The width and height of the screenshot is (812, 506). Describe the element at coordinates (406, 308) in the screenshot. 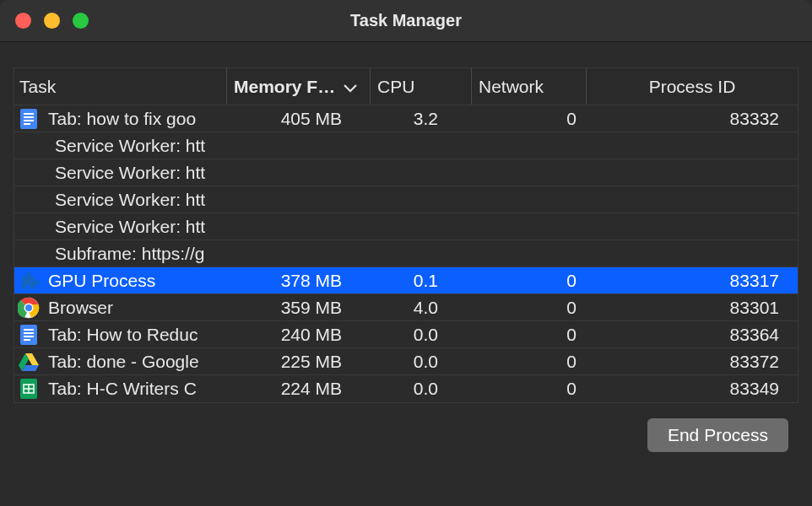

I see `table-row: Browser359 MB4.0083301` at that location.